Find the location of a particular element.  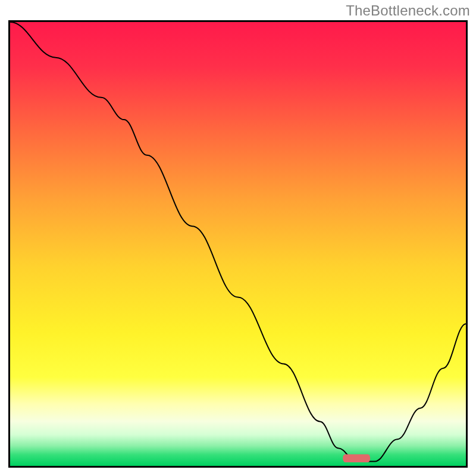

optimal-marker is located at coordinates (356, 458).